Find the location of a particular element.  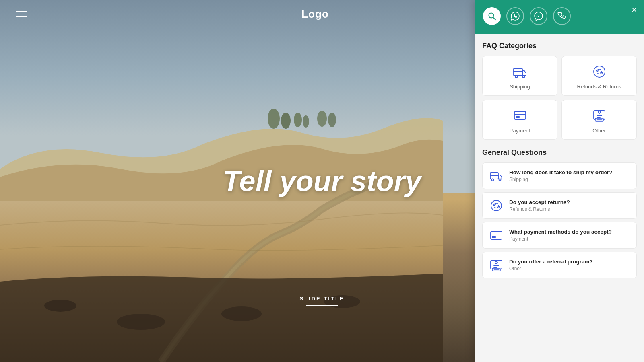

messenger-icon is located at coordinates (539, 16).